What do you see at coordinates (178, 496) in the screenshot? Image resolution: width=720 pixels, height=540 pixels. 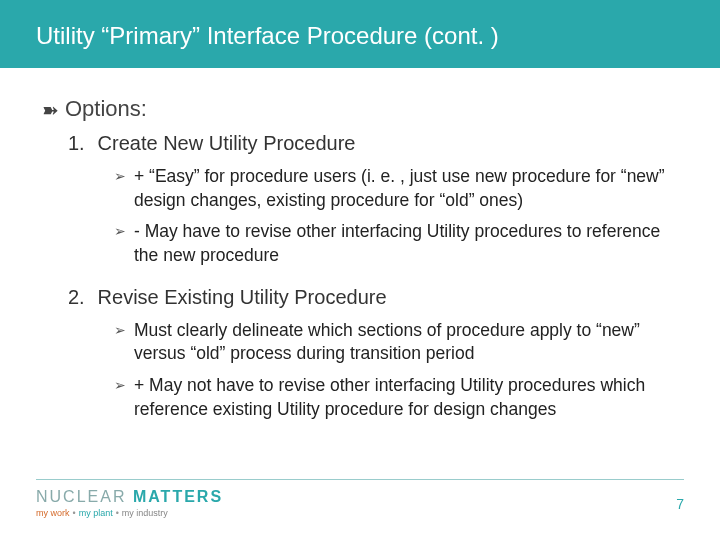 I see `logo-word-2: MATTERS` at bounding box center [178, 496].